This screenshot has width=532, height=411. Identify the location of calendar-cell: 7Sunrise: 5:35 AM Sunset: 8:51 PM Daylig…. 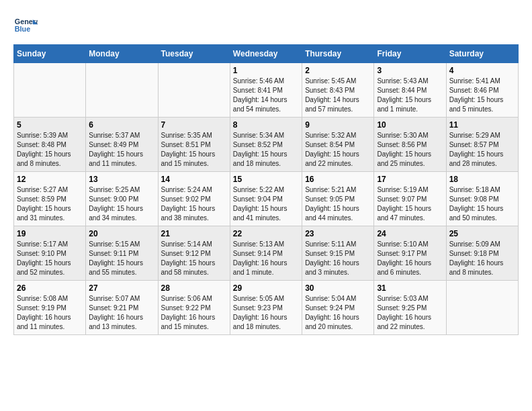
(193, 145).